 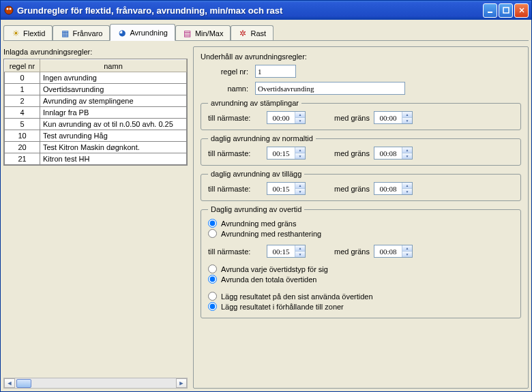 What do you see at coordinates (213, 224) in the screenshot?
I see `radio-med-grans` at bounding box center [213, 224].